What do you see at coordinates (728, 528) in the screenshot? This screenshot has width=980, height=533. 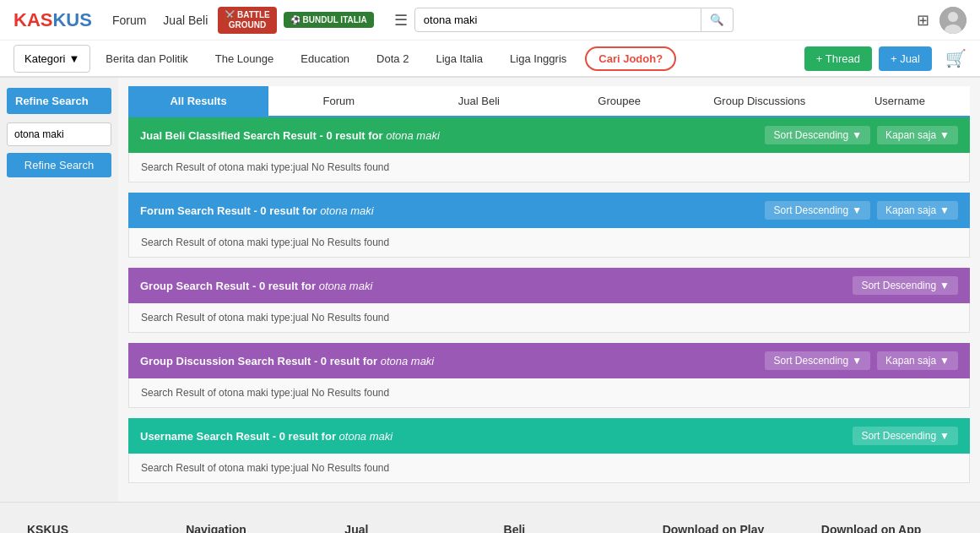 I see `footer-play-store-title: Download on Play Store` at bounding box center [728, 528].